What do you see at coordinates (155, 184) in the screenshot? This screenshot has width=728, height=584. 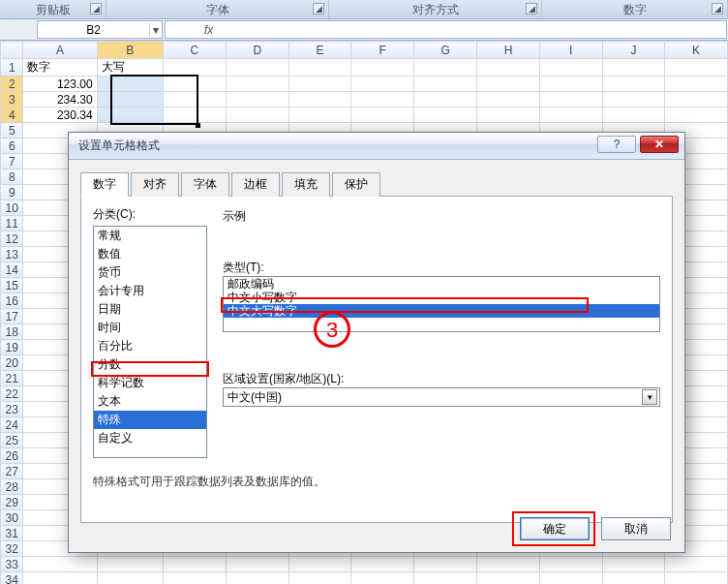 I see `dialog-tab: 对齐` at bounding box center [155, 184].